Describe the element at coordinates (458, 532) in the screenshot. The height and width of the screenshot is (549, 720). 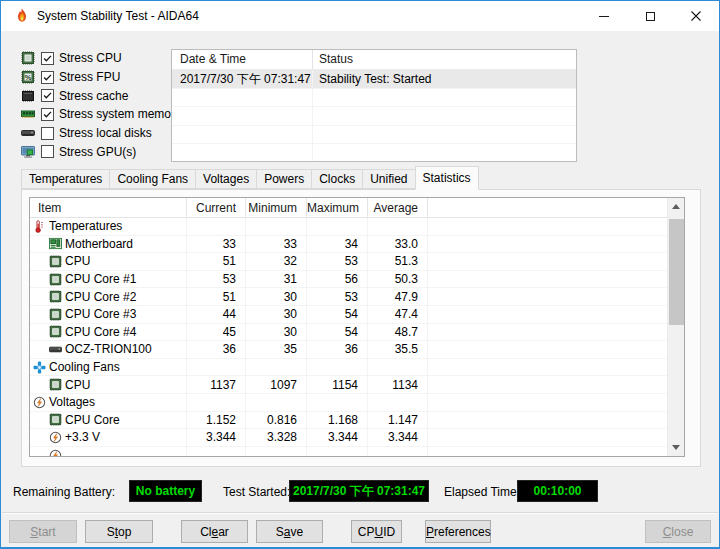
I see `preferences-button: Preferences` at that location.